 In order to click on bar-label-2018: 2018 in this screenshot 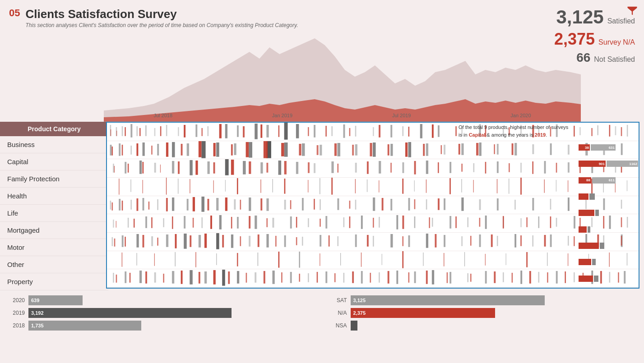, I will do `click(17, 326)`.